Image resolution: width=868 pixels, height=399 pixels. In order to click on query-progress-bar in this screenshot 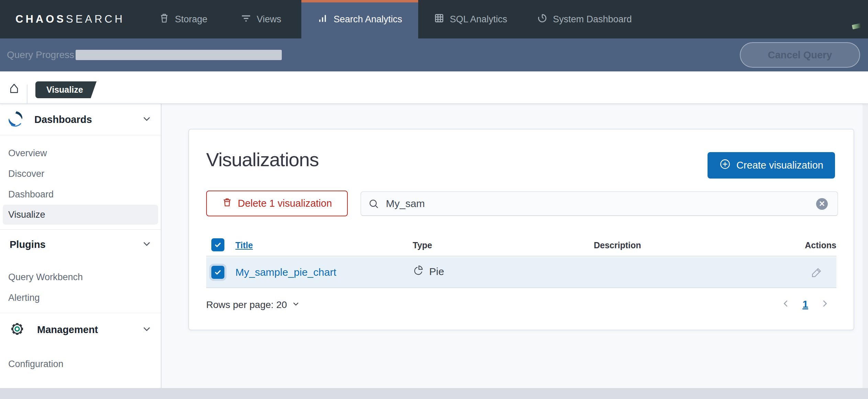, I will do `click(179, 55)`.